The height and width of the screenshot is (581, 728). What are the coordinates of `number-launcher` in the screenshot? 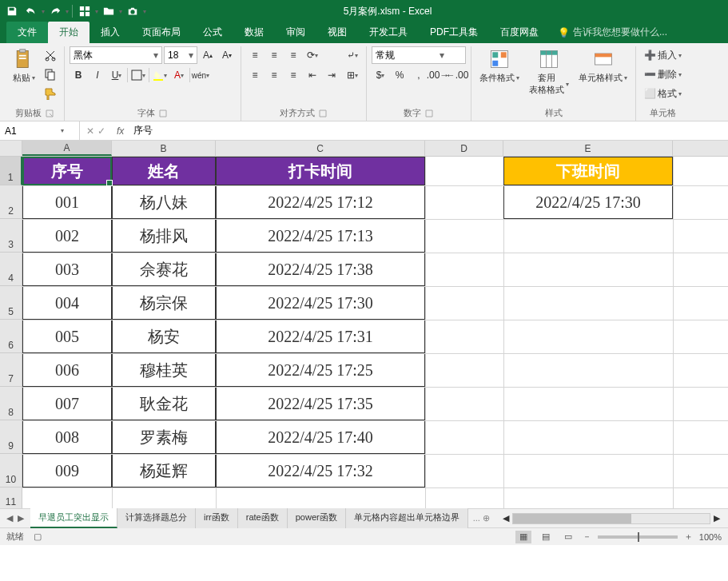 It's located at (429, 113).